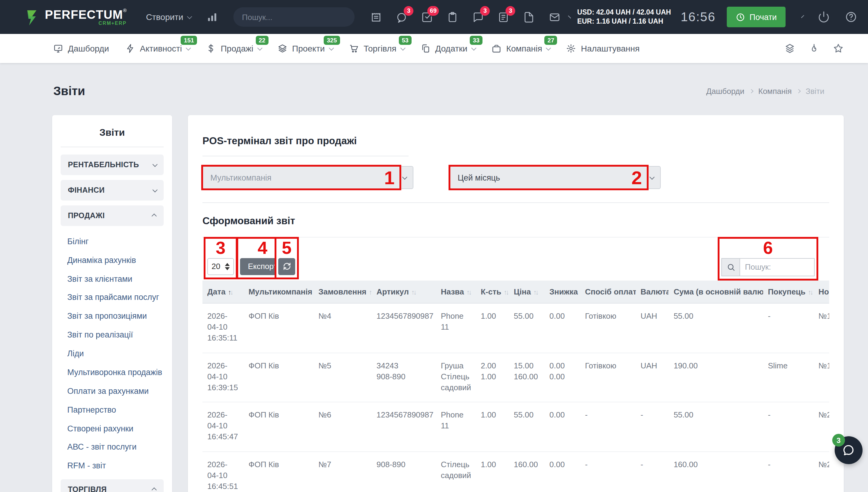 The width and height of the screenshot is (868, 492). I want to click on refresh-icon, so click(287, 267).